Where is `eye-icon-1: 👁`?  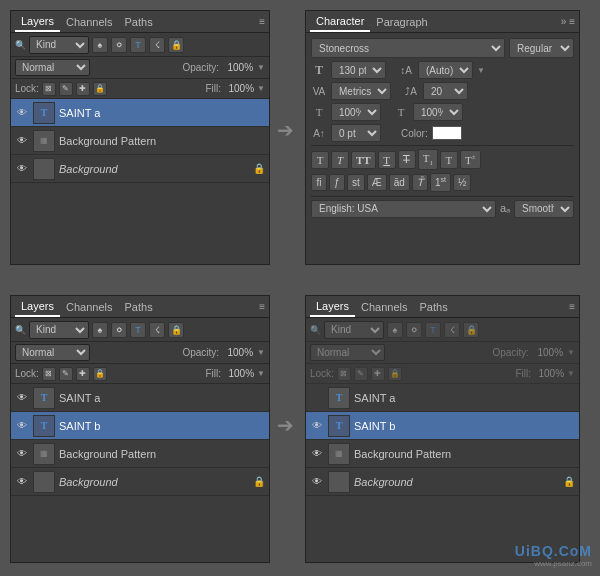
eye-icon-1: 👁 is located at coordinates (22, 113).